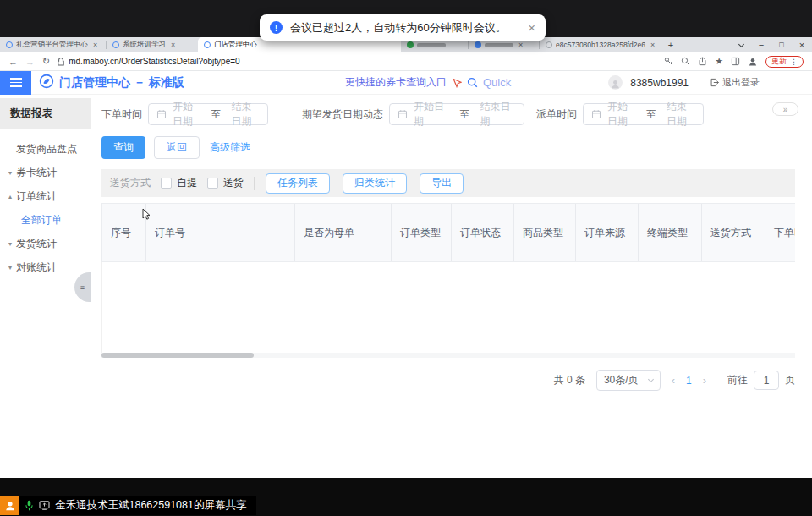 The height and width of the screenshot is (516, 812). What do you see at coordinates (442, 184) in the screenshot?
I see `export-button: 导出` at bounding box center [442, 184].